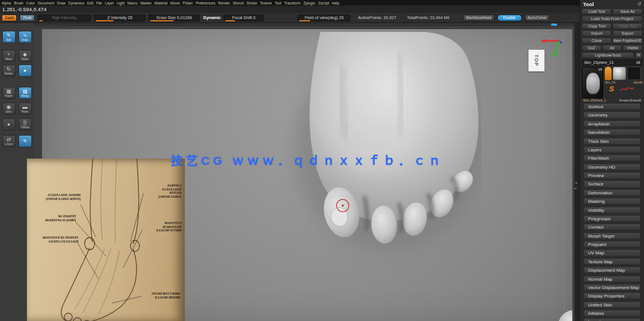 This screenshot has width=644, height=321. What do you see at coordinates (244, 18) in the screenshot?
I see `focal-shift-slider: Focal Shift 0` at bounding box center [244, 18].